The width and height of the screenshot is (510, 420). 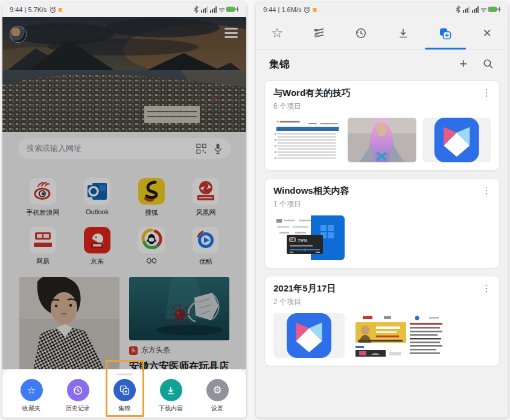 What do you see at coordinates (151, 191) in the screenshot?
I see `sohu-icon` at bounding box center [151, 191].